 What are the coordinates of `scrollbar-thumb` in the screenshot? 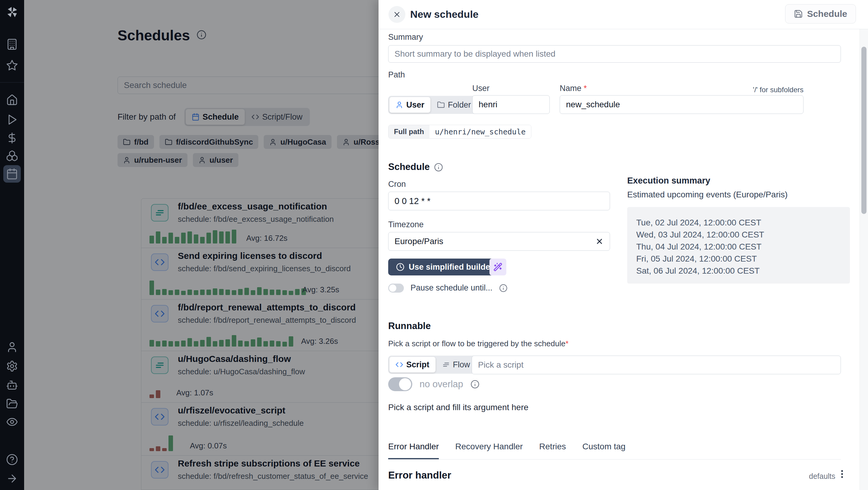 It's located at (864, 130).